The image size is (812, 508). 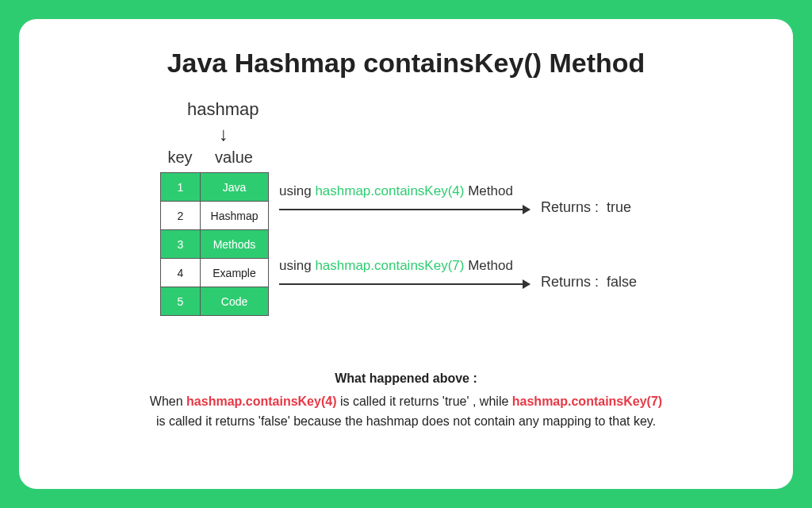 I want to click on returns-value: false, so click(x=622, y=282).